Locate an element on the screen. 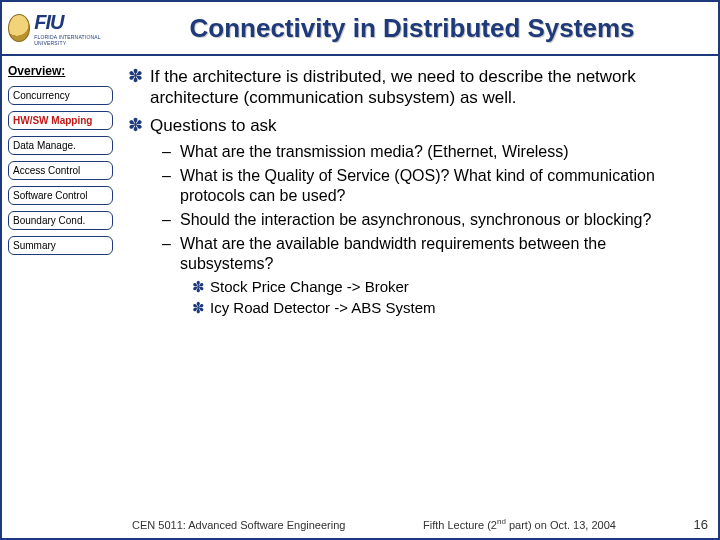 Image resolution: width=720 pixels, height=540 pixels. bullet-2: ✽ Questions to ask is located at coordinates (414, 126).